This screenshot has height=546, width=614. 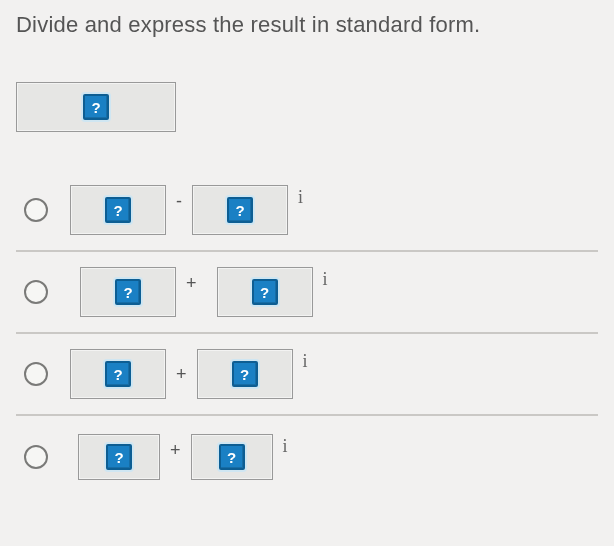 I want to click on question-prompt: Divide and express the result in standar…, so click(x=307, y=25).